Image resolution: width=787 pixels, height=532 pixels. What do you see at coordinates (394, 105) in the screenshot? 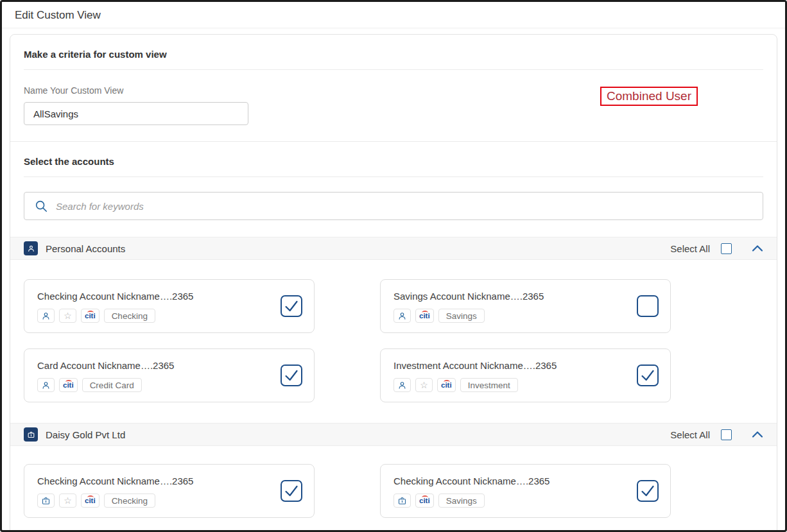
I see `name-form-row: Name Your Custom View Combined User` at bounding box center [394, 105].